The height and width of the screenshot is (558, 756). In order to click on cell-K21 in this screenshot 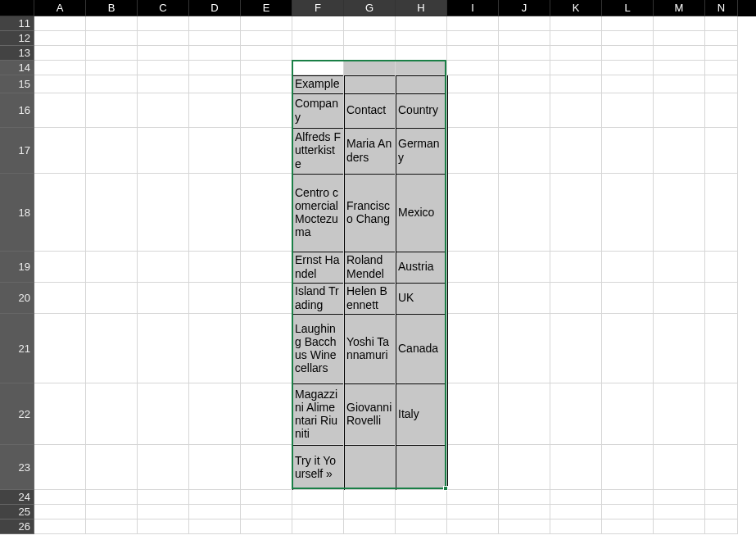, I will do `click(577, 349)`.